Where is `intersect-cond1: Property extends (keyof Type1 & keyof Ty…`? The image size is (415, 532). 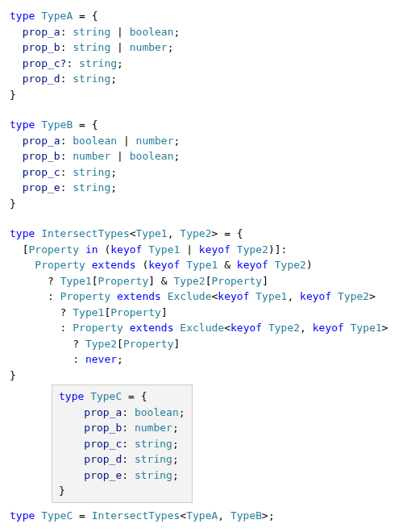 intersect-cond1: Property extends (keyof Type1 & keyof Ty… is located at coordinates (208, 265).